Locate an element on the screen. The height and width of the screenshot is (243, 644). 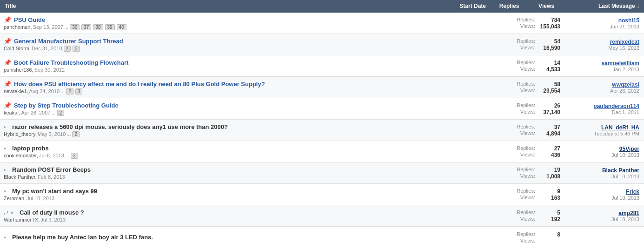
table-row: 📌Step by Step Troubleshooting Guidekeaka… is located at coordinates (322, 109).